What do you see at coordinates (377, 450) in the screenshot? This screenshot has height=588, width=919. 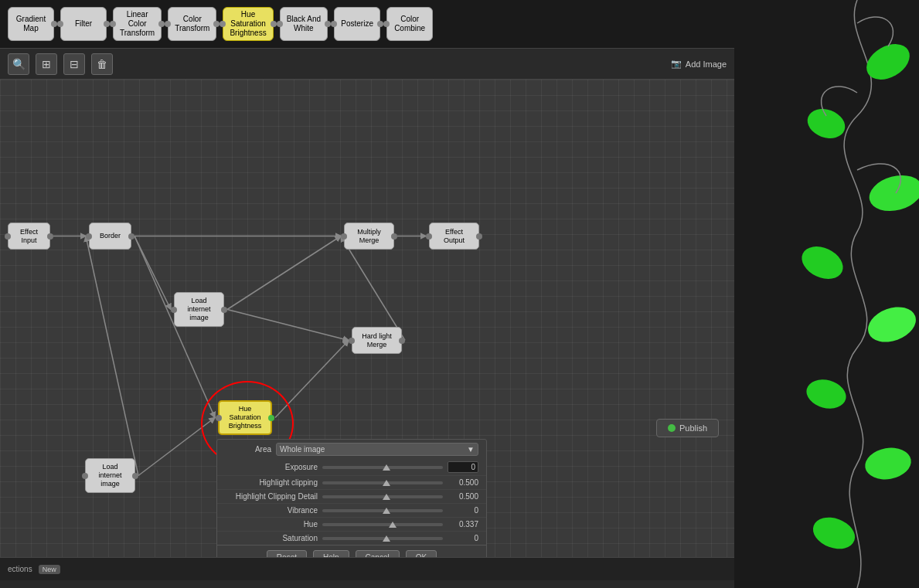 I see `area-select: Whole image ▼` at bounding box center [377, 450].